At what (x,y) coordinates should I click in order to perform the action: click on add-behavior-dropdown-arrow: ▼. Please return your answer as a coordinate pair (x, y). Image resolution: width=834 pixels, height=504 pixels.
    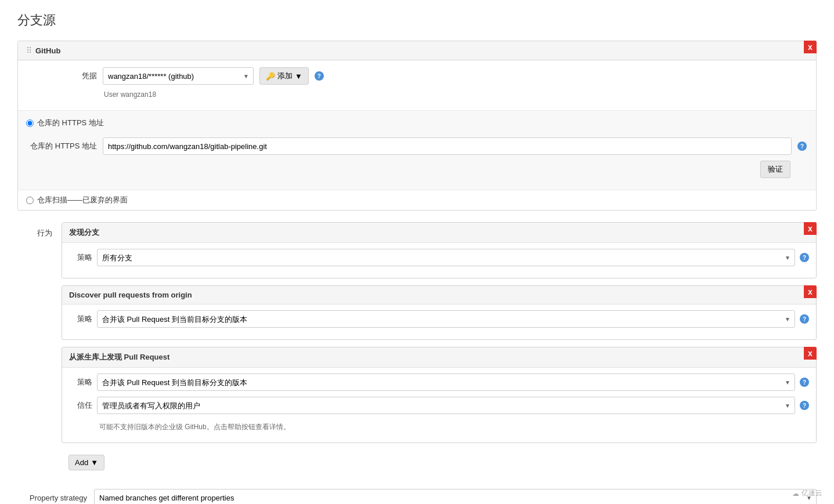
    Looking at the image, I should click on (94, 463).